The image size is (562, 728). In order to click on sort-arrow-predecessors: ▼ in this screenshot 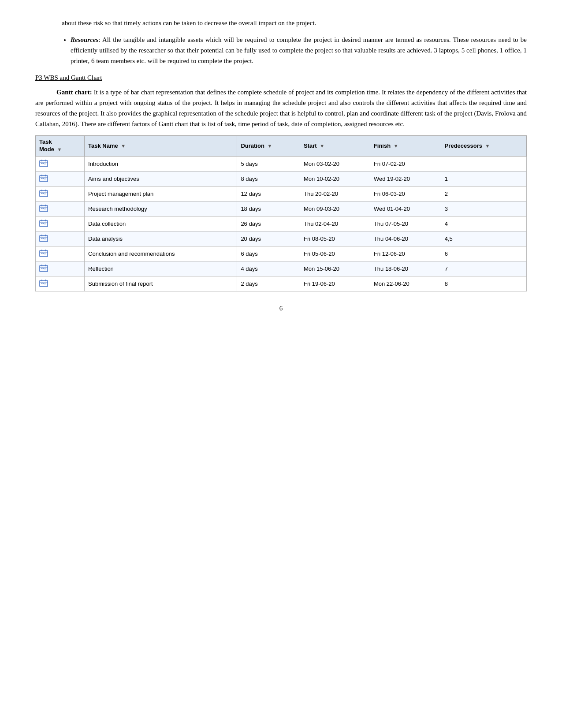, I will do `click(488, 146)`.